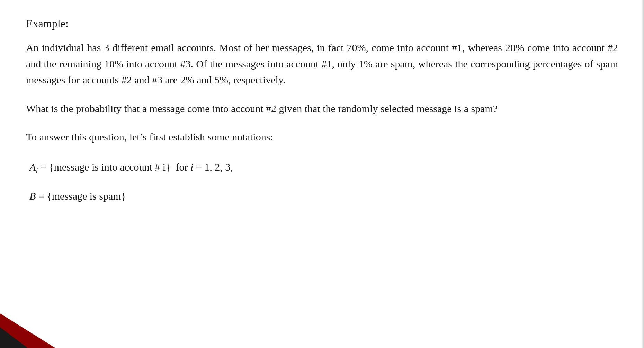 Image resolution: width=644 pixels, height=348 pixels. What do you see at coordinates (322, 64) in the screenshot?
I see `paragraph-1: An individual has 3 different email acco…` at bounding box center [322, 64].